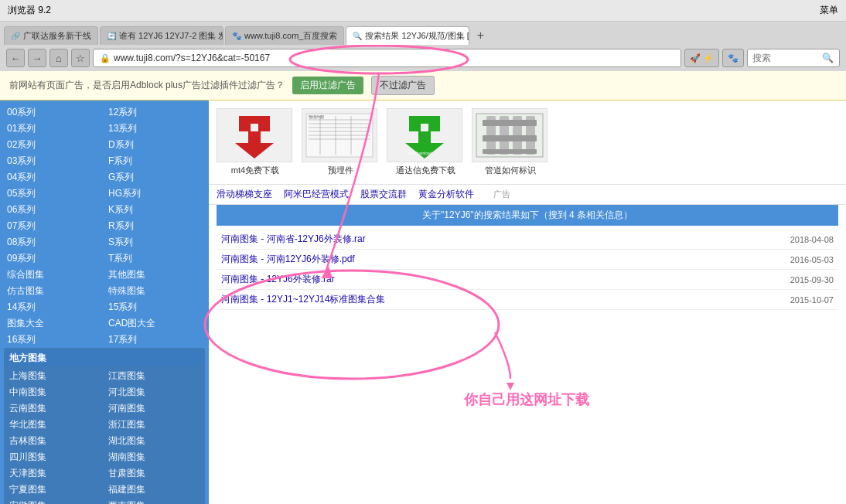  What do you see at coordinates (510, 142) in the screenshot?
I see `image-item-pipe: 管道如何标识` at bounding box center [510, 142].